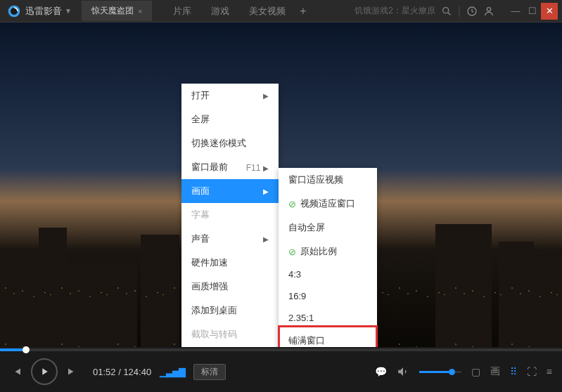 The width and height of the screenshot is (562, 392). What do you see at coordinates (220, 11) in the screenshot?
I see `nav-games: 游戏` at bounding box center [220, 11].